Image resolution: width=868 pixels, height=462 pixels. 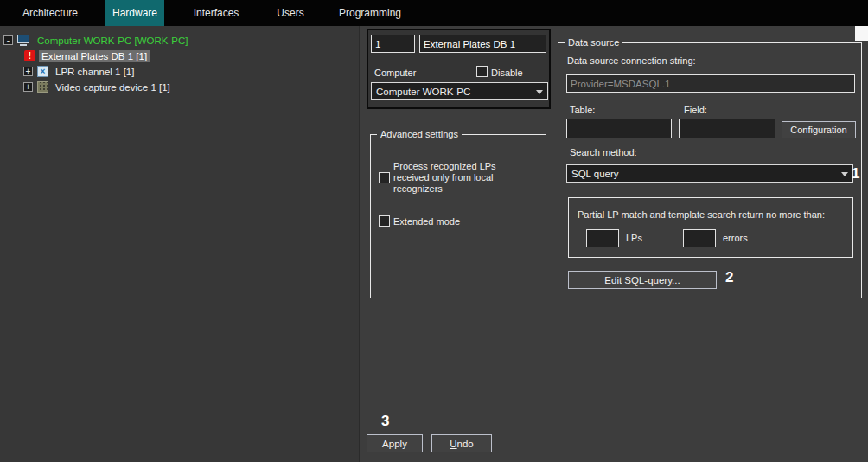 I want to click on tab-architecture: Architecture, so click(x=50, y=13).